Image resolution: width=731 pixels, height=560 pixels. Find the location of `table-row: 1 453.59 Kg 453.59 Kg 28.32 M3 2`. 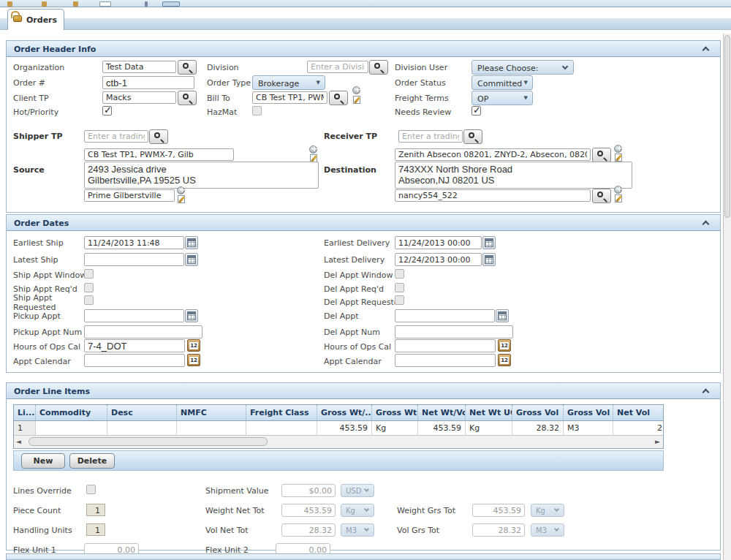

table-row: 1 453.59 Kg 453.59 Kg 28.32 M3 2 is located at coordinates (338, 428).